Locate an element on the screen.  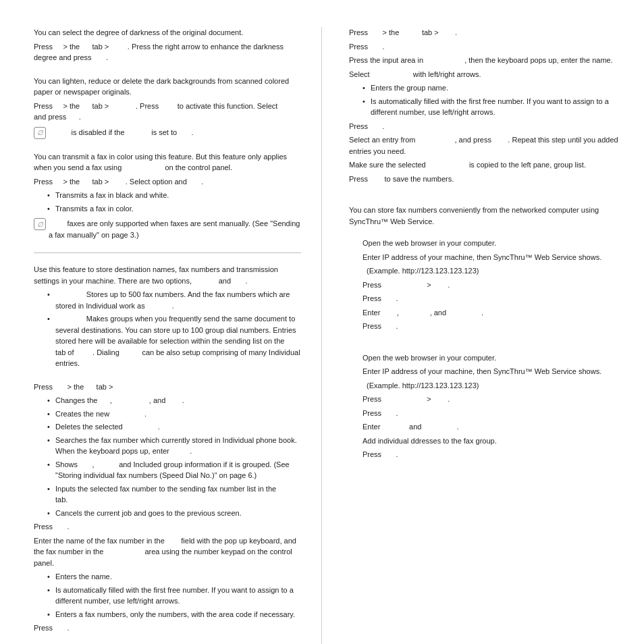
press-bullet-9: Is automatically filled with the first f… is located at coordinates (174, 595).